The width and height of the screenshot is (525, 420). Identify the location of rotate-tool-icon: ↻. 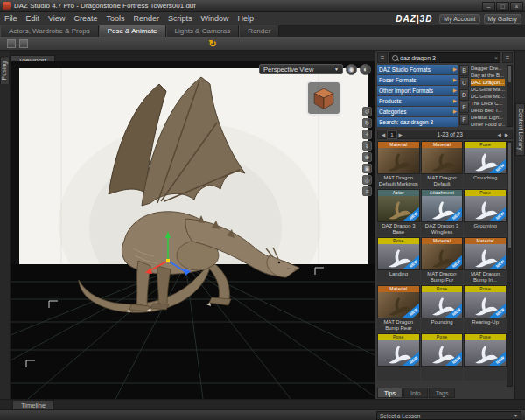
(368, 122).